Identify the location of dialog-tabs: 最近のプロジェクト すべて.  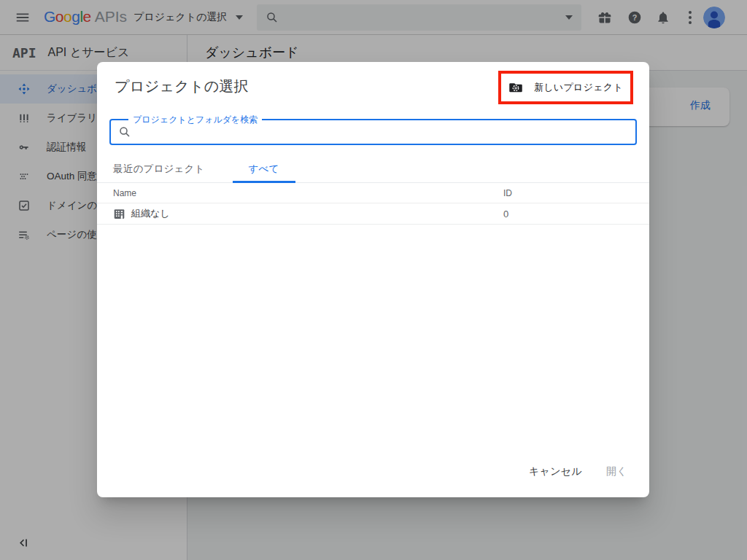
(374, 170).